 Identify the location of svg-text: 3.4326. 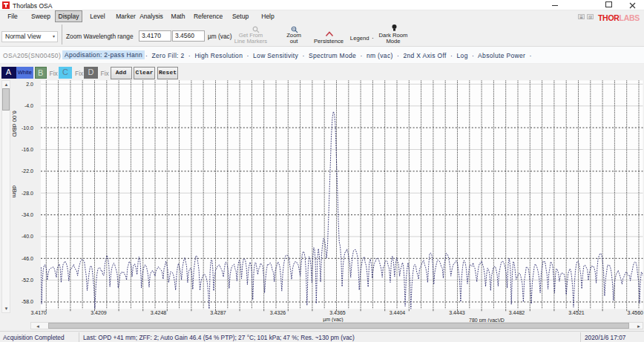
(278, 313).